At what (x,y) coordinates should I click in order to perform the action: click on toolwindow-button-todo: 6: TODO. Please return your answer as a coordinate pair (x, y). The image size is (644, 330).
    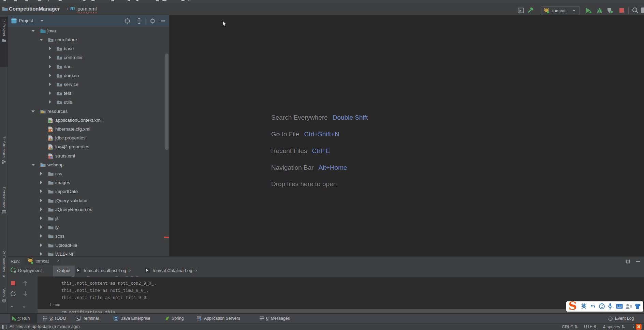
    Looking at the image, I should click on (58, 318).